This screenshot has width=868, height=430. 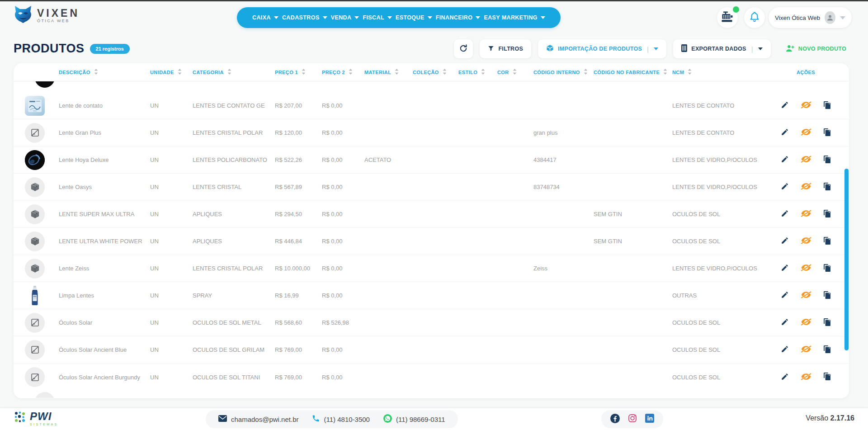 What do you see at coordinates (298, 72) in the screenshot?
I see `column-header-pre-o-1: PREÇO 1` at bounding box center [298, 72].